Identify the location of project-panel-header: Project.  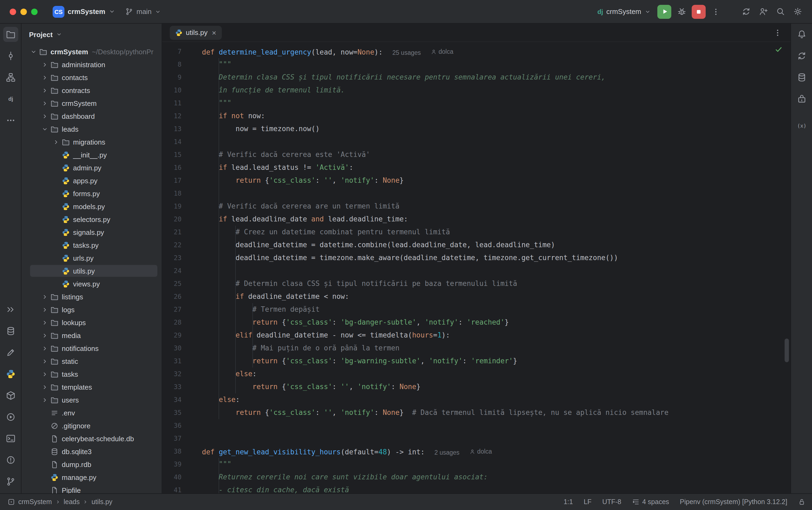
(92, 34).